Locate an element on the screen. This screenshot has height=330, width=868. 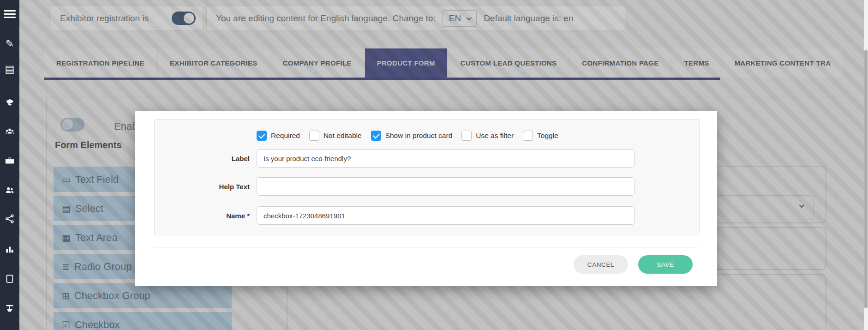
use-as-filter-checkbox: Use as filter is located at coordinates (487, 136).